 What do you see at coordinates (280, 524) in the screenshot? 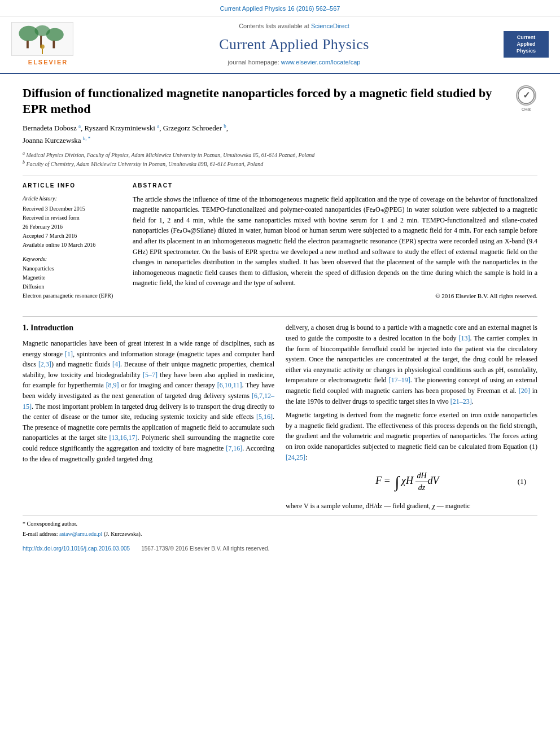
I see `corresponding-note: * Corresponding author.` at bounding box center [280, 524].